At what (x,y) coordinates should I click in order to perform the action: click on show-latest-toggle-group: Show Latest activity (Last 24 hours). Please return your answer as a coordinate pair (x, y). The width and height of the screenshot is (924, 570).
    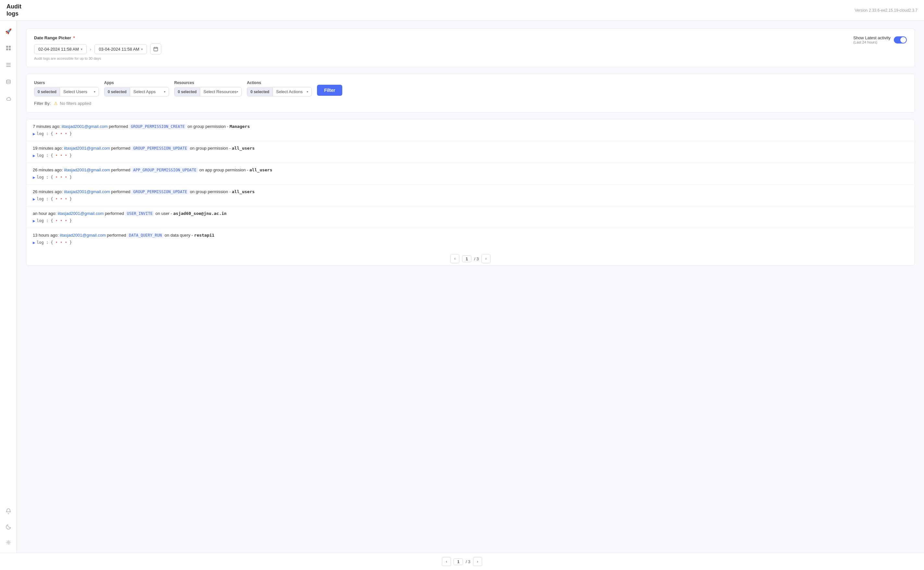
    Looking at the image, I should click on (880, 40).